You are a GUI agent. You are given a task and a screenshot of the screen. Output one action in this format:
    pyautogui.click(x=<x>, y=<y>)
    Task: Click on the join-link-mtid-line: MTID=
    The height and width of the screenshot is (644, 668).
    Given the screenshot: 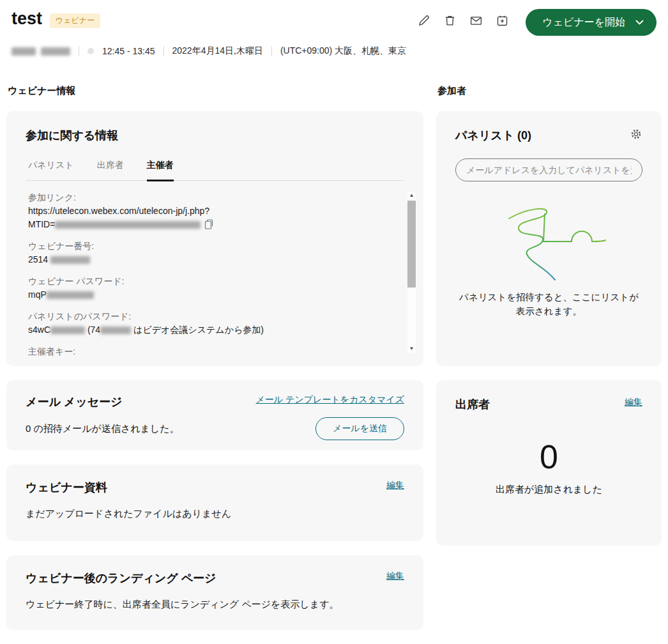 What is the action you would take?
    pyautogui.click(x=206, y=225)
    